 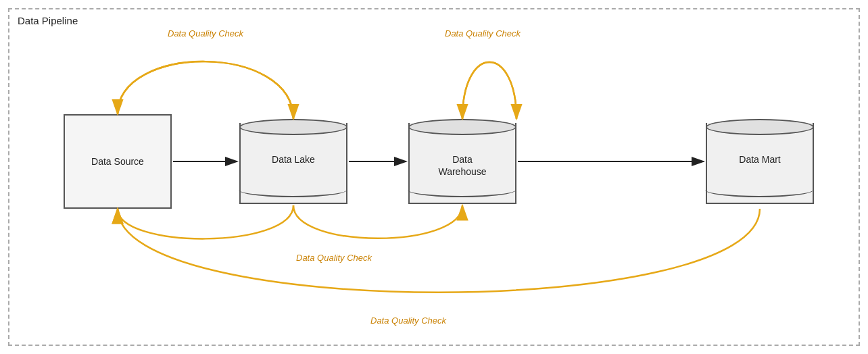 What do you see at coordinates (760, 159) in the screenshot?
I see `data-mart-label: Data Mart` at bounding box center [760, 159].